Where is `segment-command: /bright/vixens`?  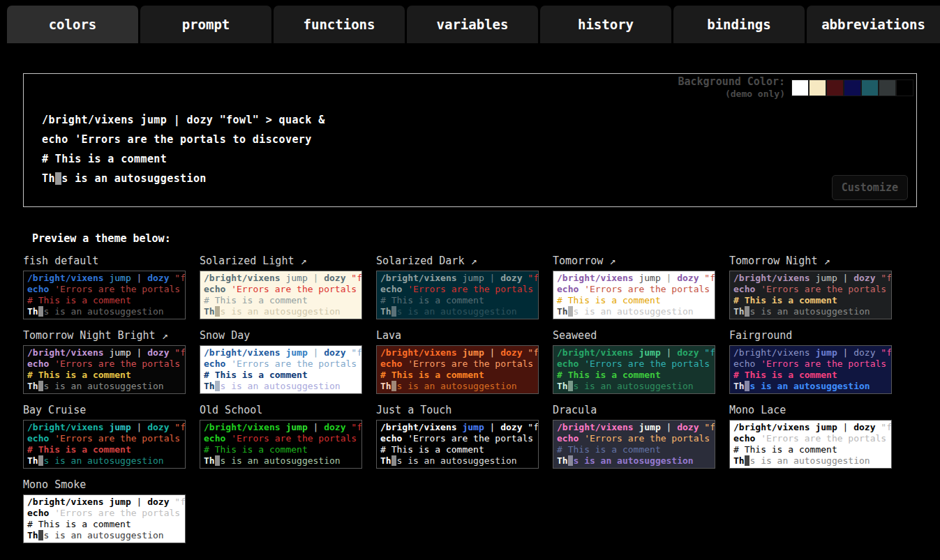 segment-command: /bright/vixens is located at coordinates (419, 427).